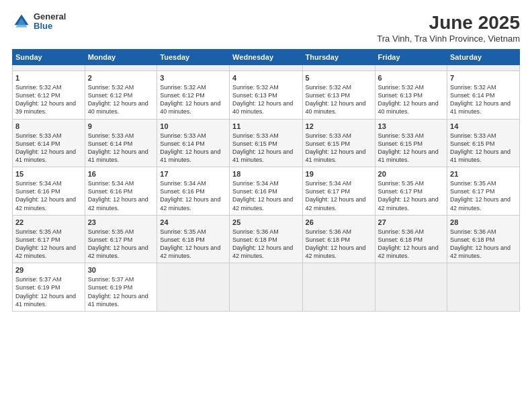 The height and width of the screenshot is (411, 532). I want to click on day-number: 21, so click(484, 174).